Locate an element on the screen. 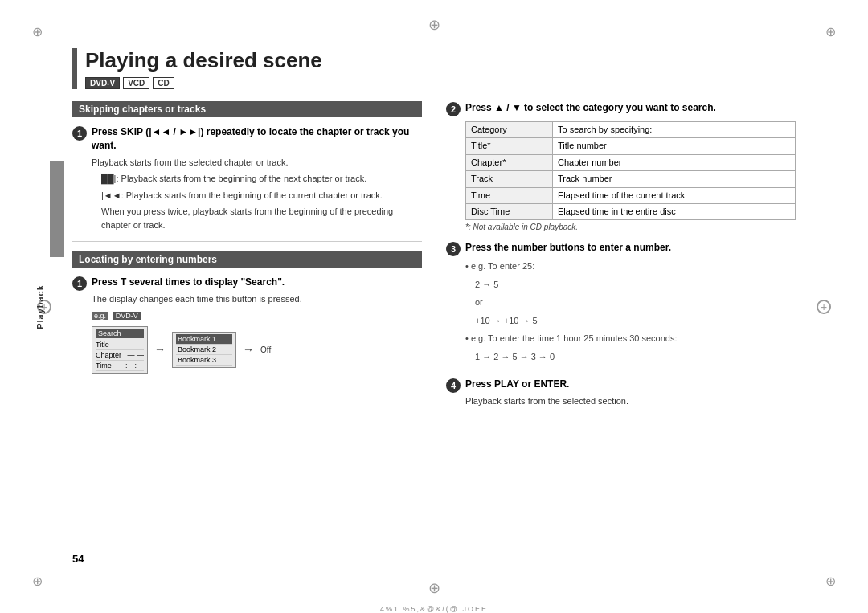 The height and width of the screenshot is (613, 868). corner-mark-bl: ⊕ is located at coordinates (37, 582).